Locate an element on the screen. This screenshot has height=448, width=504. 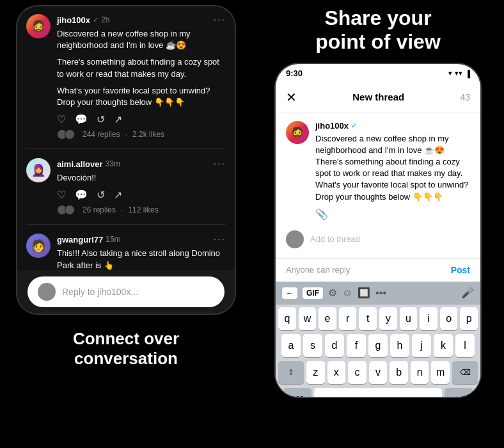
key-i: i is located at coordinates (429, 319).